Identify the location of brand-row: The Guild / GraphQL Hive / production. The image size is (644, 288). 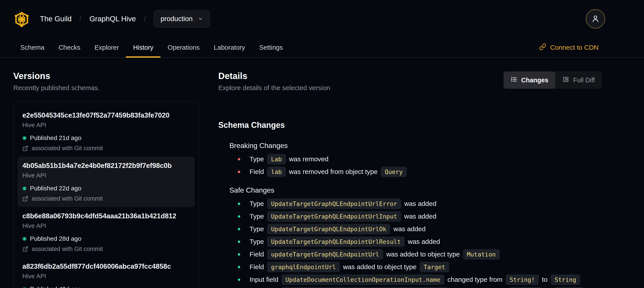
(322, 19).